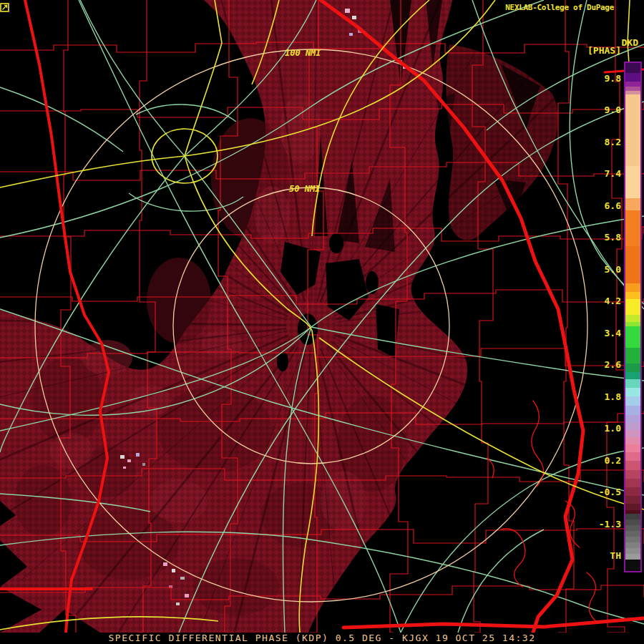  Describe the element at coordinates (596, 238) in the screenshot. I see `colorbar-tick-label: 5.8` at that location.